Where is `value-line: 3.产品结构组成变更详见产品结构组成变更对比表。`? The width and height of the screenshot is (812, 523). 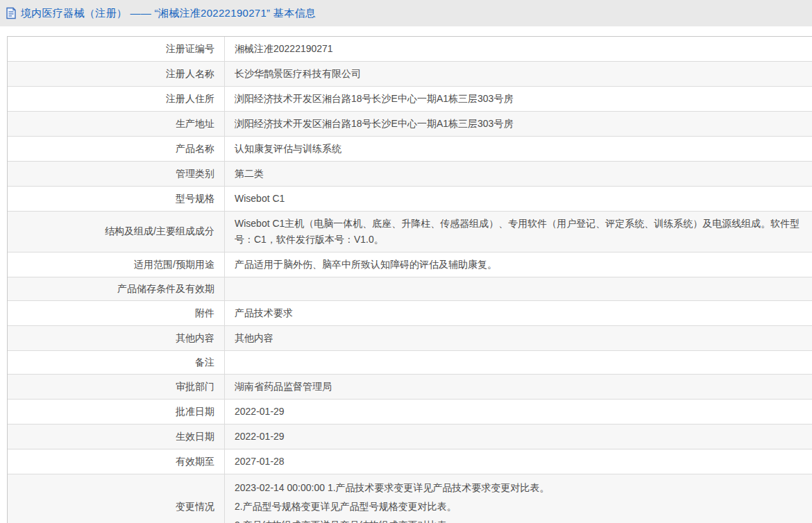
value-line: 3.产品结构组成变更详见产品结构组成变更对比表。 is located at coordinates (518, 520).